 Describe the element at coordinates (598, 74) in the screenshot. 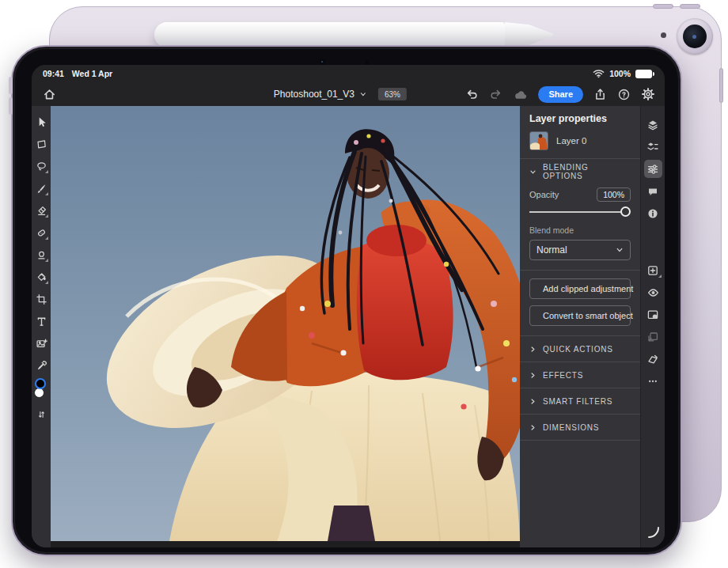

I see `wifi-icon` at that location.